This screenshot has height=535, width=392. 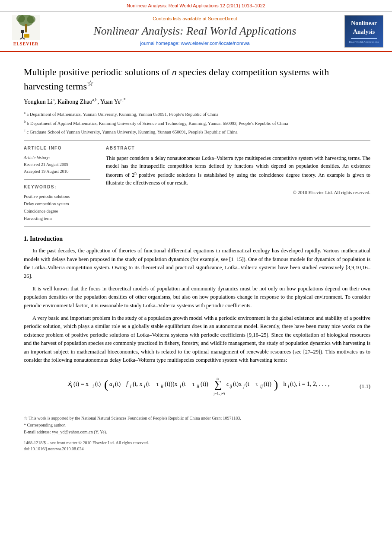 What do you see at coordinates (197, 339) in the screenshot?
I see `intro-paragraph-3: A very basic and important problem in th…` at bounding box center [197, 339].